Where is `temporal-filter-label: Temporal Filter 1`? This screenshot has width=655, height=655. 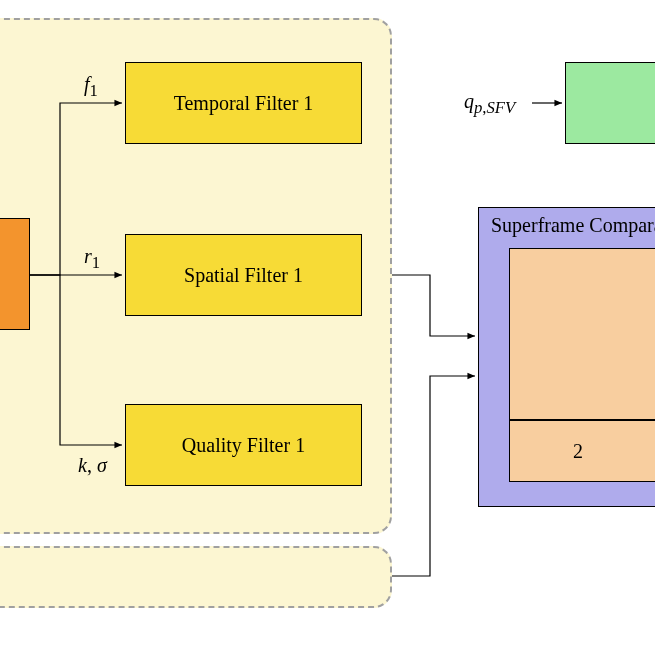
temporal-filter-label: Temporal Filter 1 is located at coordinates (244, 104).